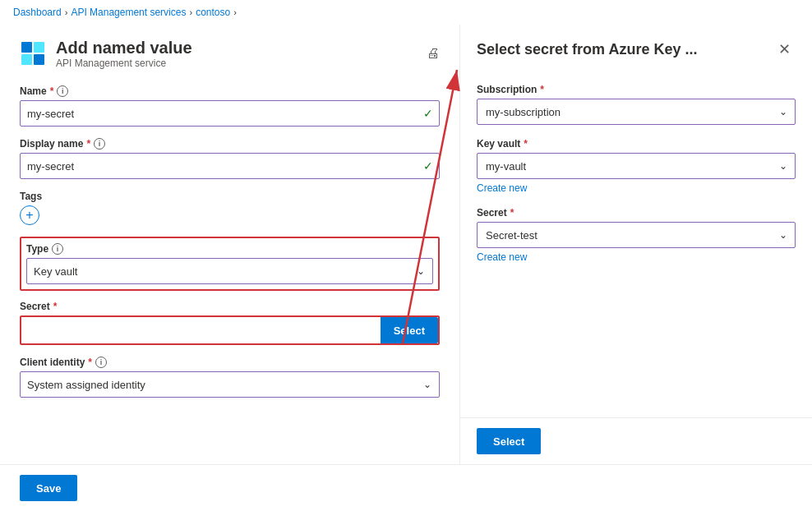  What do you see at coordinates (62, 91) in the screenshot?
I see `name-info-icon: i` at bounding box center [62, 91].